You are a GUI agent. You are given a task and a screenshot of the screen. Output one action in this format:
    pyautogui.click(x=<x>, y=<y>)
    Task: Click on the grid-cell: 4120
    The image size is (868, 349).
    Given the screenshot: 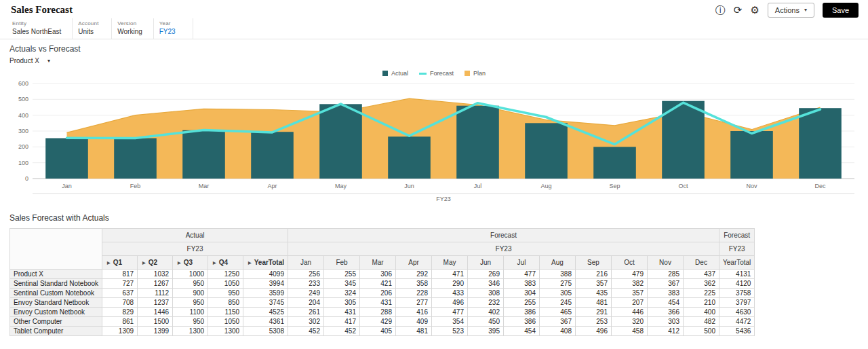 What is the action you would take?
    pyautogui.click(x=737, y=284)
    